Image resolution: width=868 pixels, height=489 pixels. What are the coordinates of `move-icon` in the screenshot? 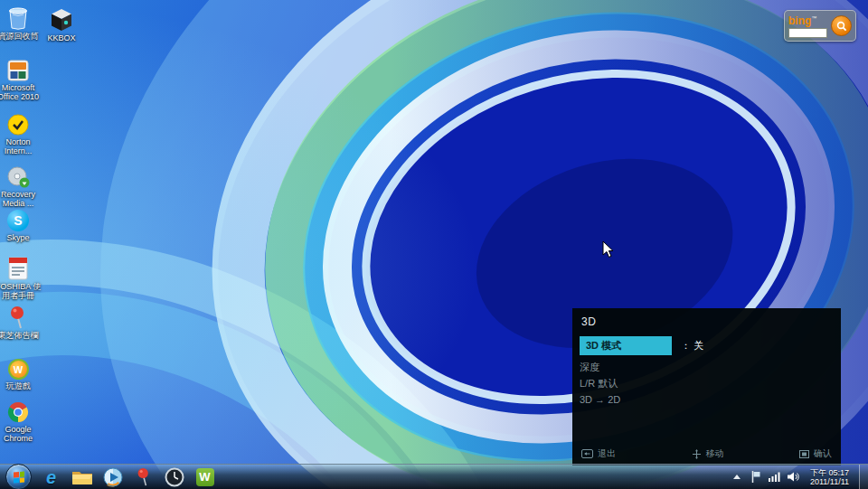 It's located at (696, 454).